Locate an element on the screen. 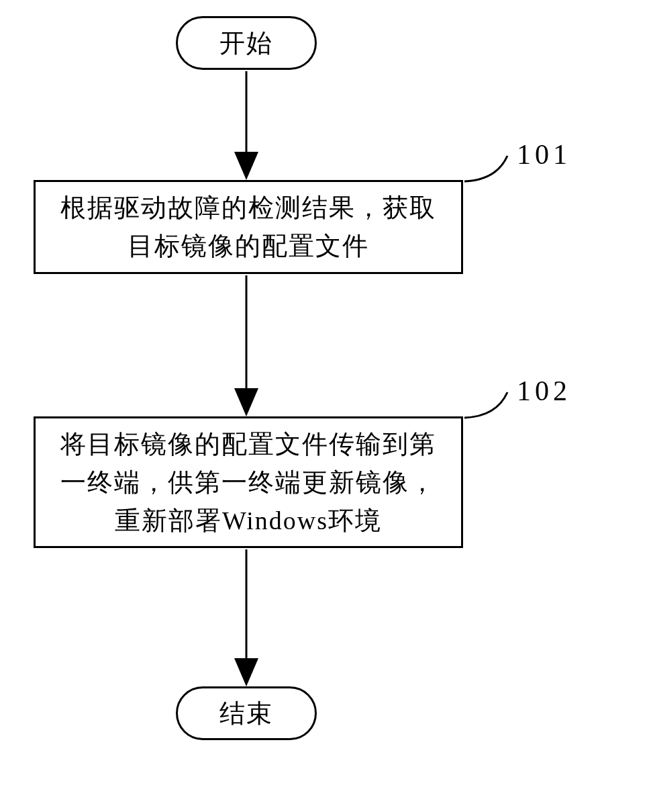  process-step-102: 将目标镜像的配置文件传输到第 一终端，供第一终端更新镜像， 重新部署Window… is located at coordinates (248, 482).